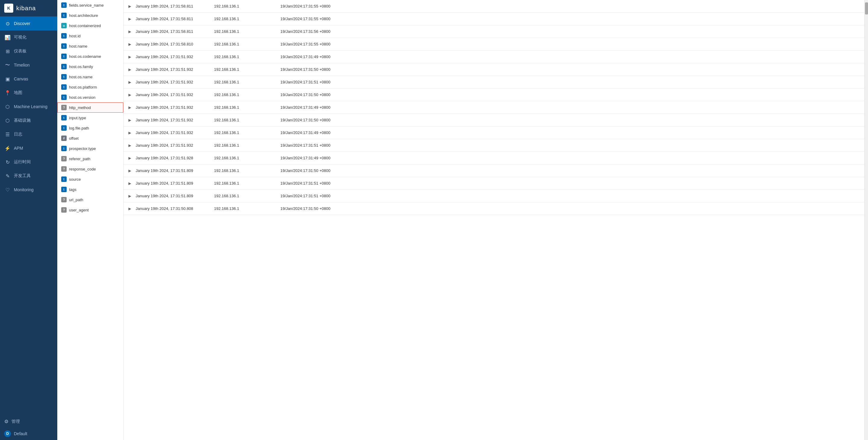 This screenshot has height=440, width=868. What do you see at coordinates (494, 44) in the screenshot?
I see `table-row: ▶ January 19th 2024, 17:31:58.810 192.16…` at bounding box center [494, 44].